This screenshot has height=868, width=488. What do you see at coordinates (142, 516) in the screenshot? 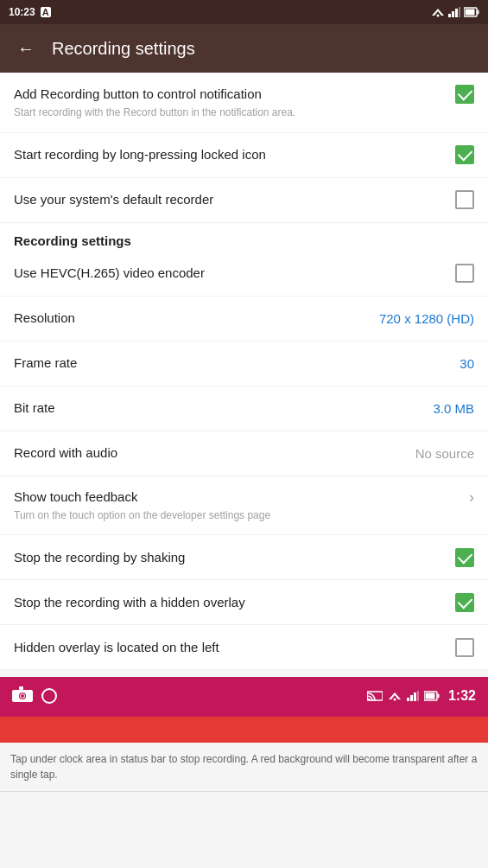
I see `setting-sublabel: Turn on the touch option on the develope…` at bounding box center [142, 516].